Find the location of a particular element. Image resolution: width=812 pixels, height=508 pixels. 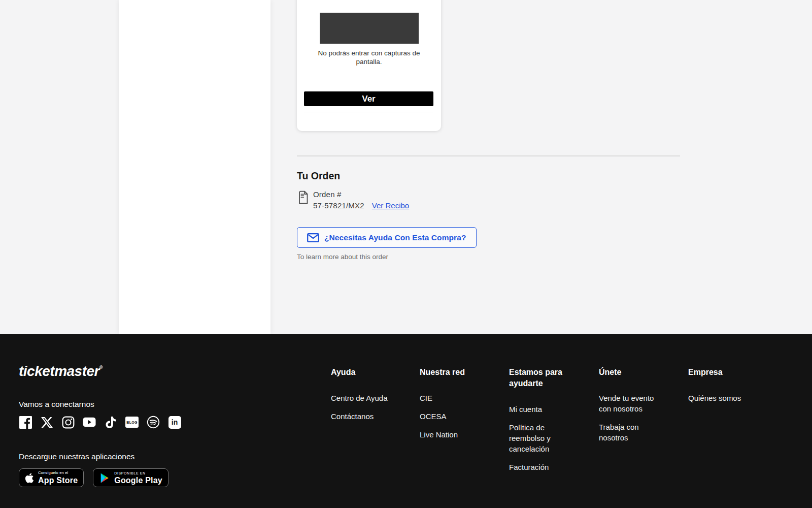

footer-column-unete: Únete Vende tu evento con nosotros Traba… is located at coordinates (632, 408).